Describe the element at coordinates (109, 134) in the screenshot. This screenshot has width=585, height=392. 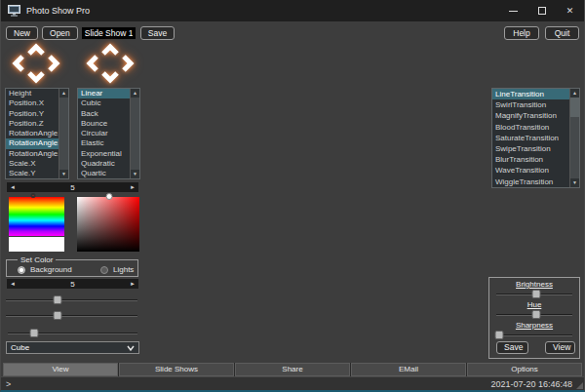
I see `easing-listbox: LinearCubicBackBounceCircularElasticExpo…` at that location.